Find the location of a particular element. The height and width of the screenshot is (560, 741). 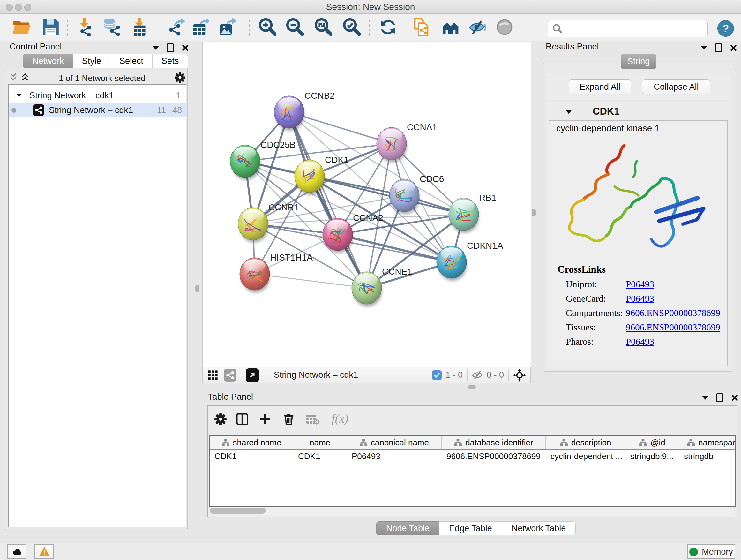

delete-table-button is located at coordinates (313, 420).